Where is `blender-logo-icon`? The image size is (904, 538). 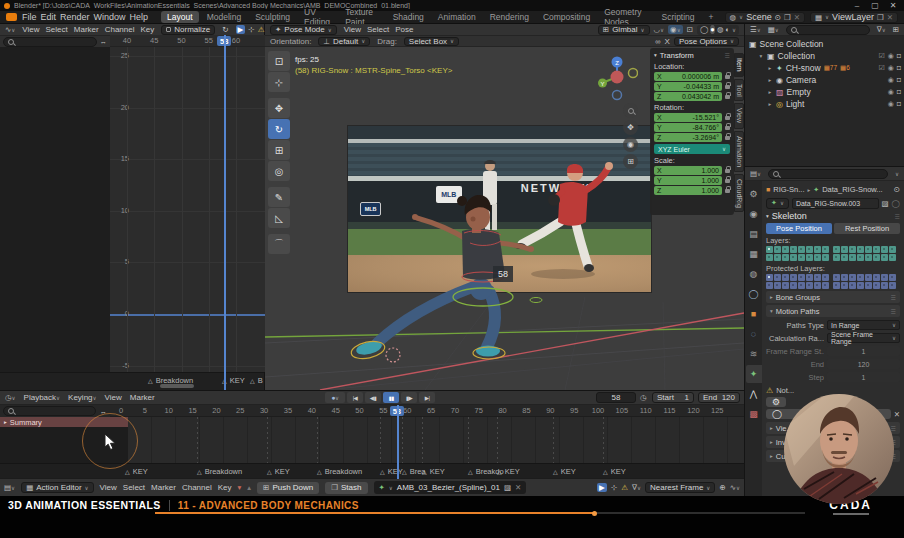
blender-logo-icon is located at coordinates (12, 17).